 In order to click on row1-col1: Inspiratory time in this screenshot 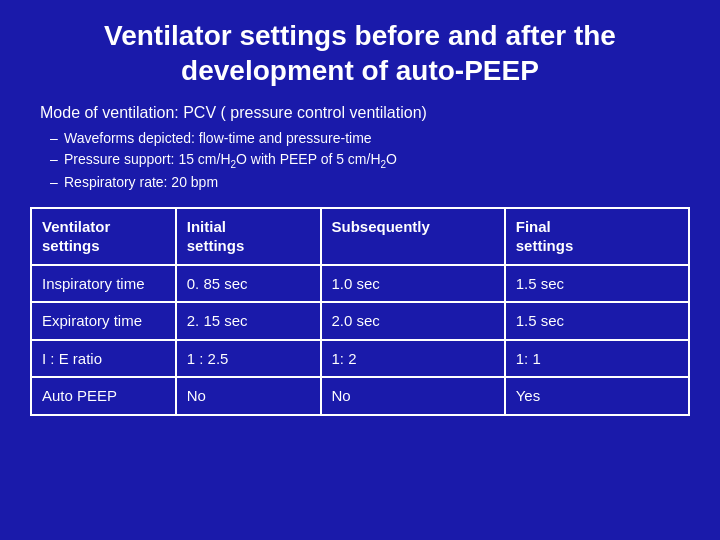, I will do `click(104, 284)`.